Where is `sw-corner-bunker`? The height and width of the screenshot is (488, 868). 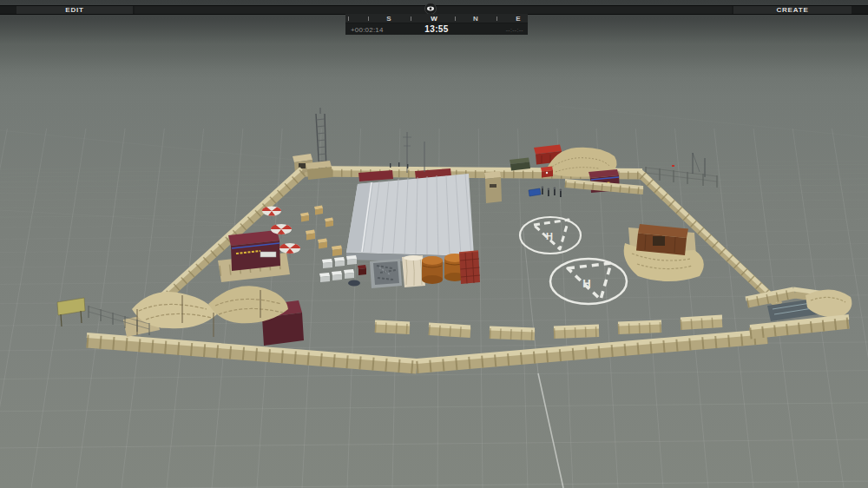 sw-corner-bunker is located at coordinates (214, 316).